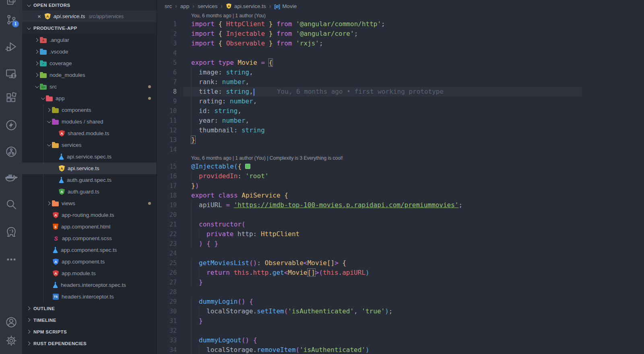 The width and height of the screenshot is (644, 354). Describe the element at coordinates (286, 6) in the screenshot. I see `breadcrumb-item-movie: [ø]Movie` at that location.